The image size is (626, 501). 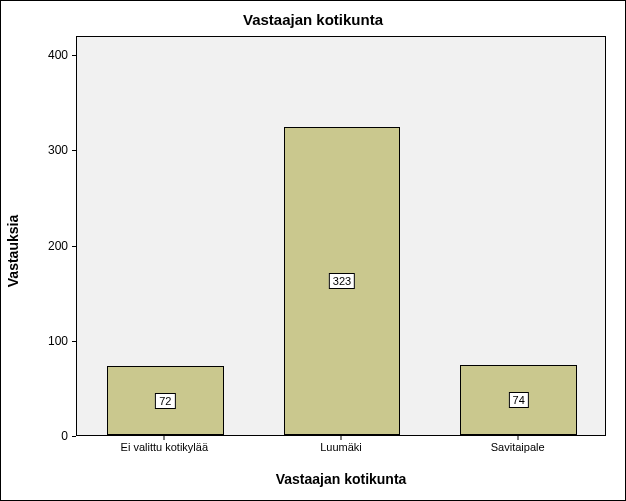 What do you see at coordinates (34, 246) in the screenshot?
I see `y-tick-label: 200` at bounding box center [34, 246].